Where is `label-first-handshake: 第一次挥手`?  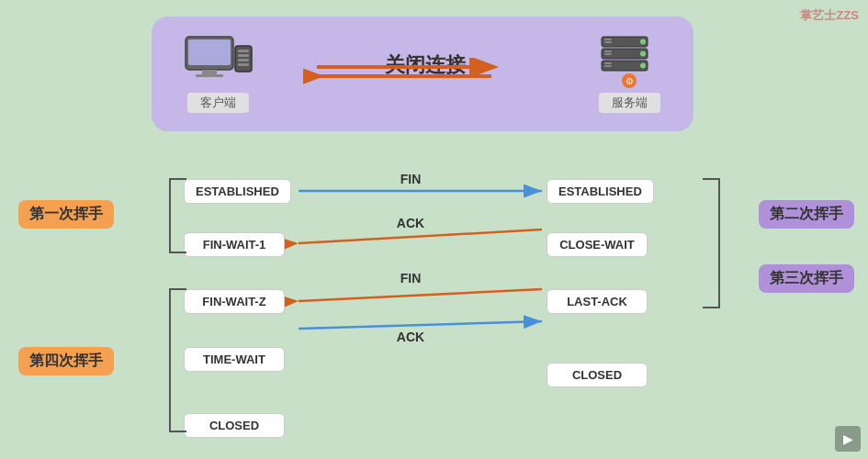
label-first-handshake: 第一次挥手 is located at coordinates (66, 215).